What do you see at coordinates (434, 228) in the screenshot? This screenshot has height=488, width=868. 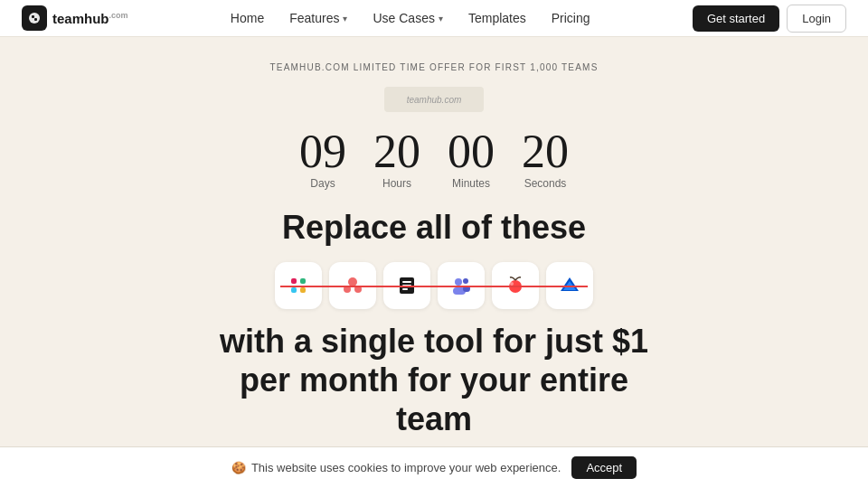 I see `main-headline: Replace all of these` at bounding box center [434, 228].